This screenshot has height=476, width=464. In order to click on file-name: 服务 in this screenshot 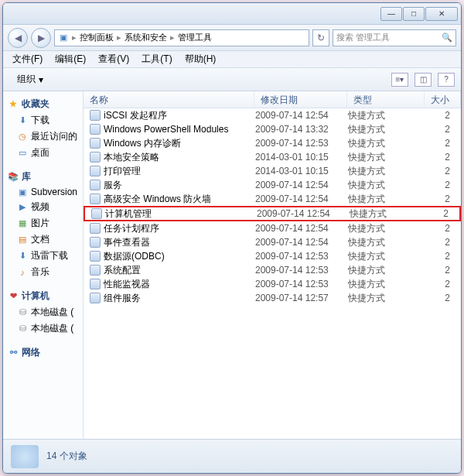, I will do `click(113, 186)`.